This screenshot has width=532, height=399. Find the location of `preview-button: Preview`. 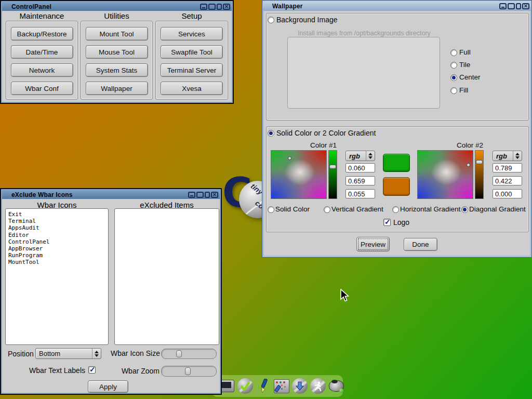

preview-button: Preview is located at coordinates (373, 244).